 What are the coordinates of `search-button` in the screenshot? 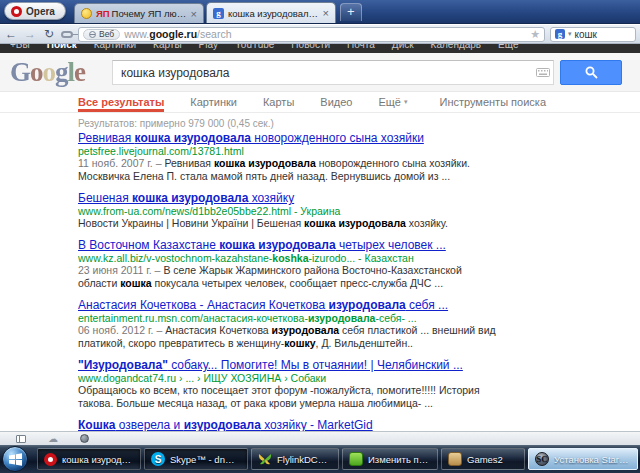 It's located at (591, 72).